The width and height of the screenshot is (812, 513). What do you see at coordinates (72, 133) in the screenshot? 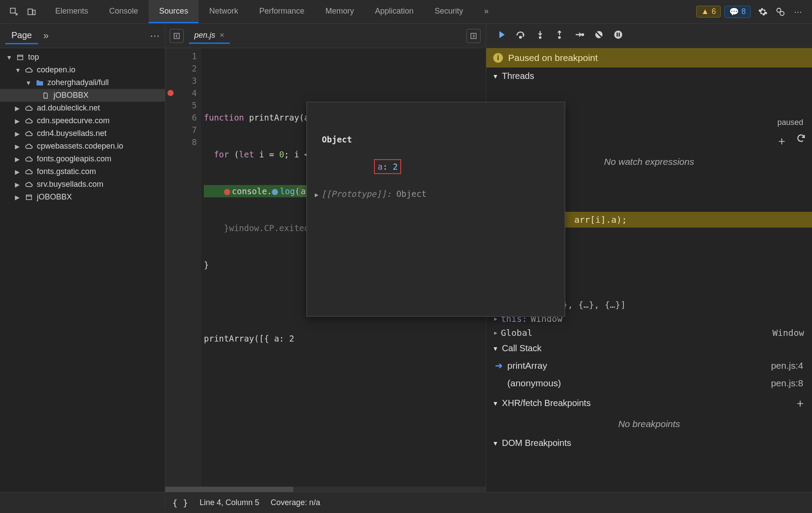
I see `tree-domain-label: cdn4.buysellads.net` at bounding box center [72, 133].